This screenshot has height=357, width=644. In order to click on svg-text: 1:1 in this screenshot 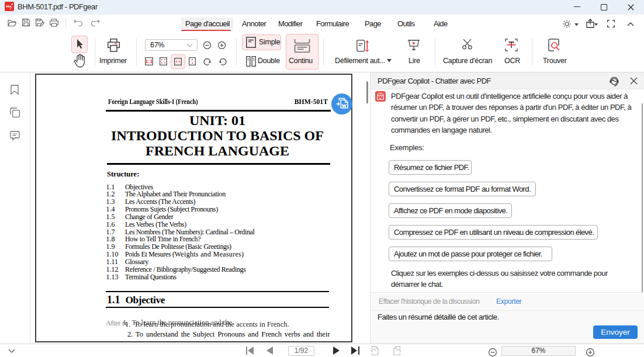, I will do `click(150, 61)`.